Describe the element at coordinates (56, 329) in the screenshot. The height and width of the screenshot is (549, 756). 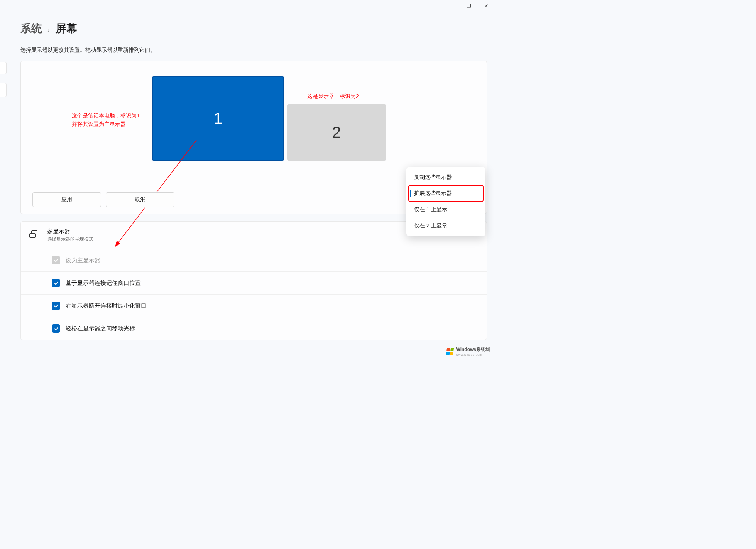
I see `checkbox-ease-cursor` at that location.